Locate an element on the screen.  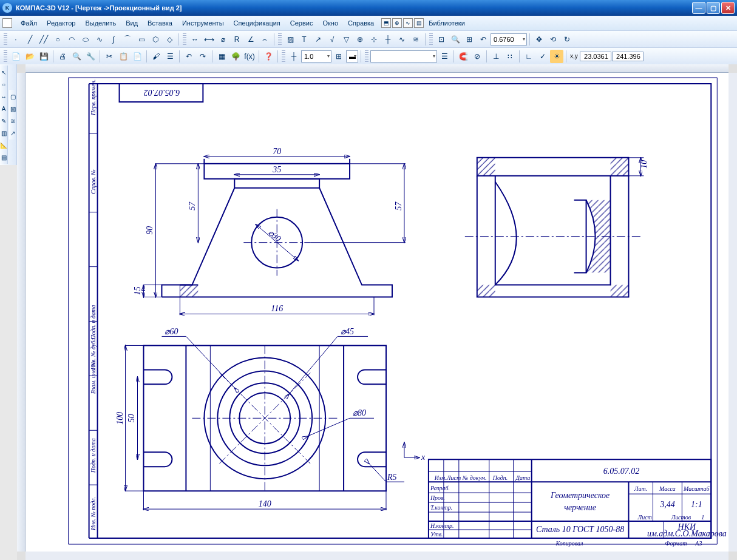
hatch-icon: ▨ is located at coordinates (290, 39).